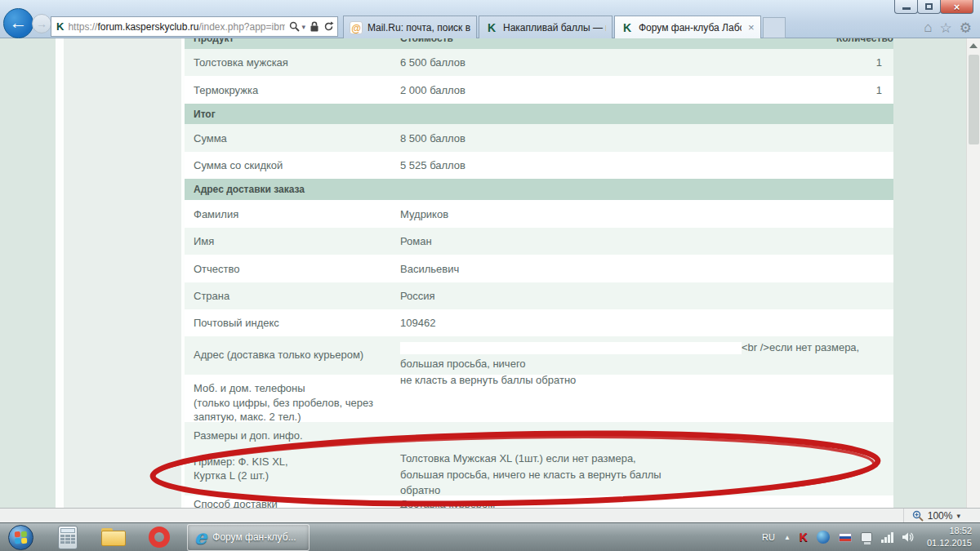 The width and height of the screenshot is (980, 551). Describe the element at coordinates (866, 537) in the screenshot. I see `device-tray-icon` at that location.